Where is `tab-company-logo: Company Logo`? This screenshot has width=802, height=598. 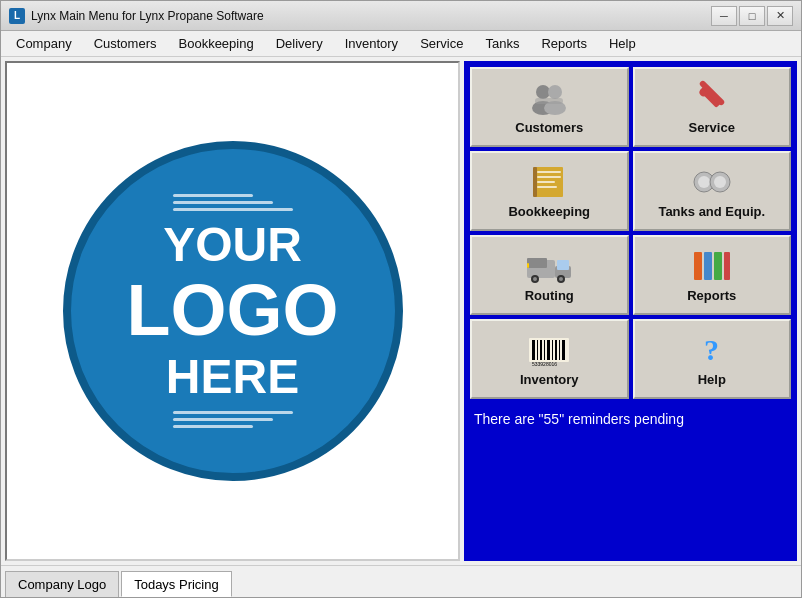
tab-company-logo: Company Logo is located at coordinates (62, 584).